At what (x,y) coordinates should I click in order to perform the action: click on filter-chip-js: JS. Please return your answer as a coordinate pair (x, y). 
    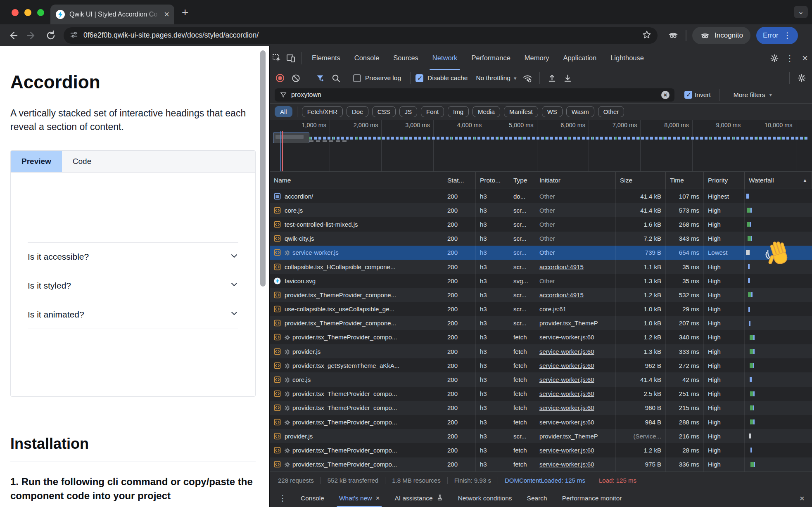
    Looking at the image, I should click on (408, 111).